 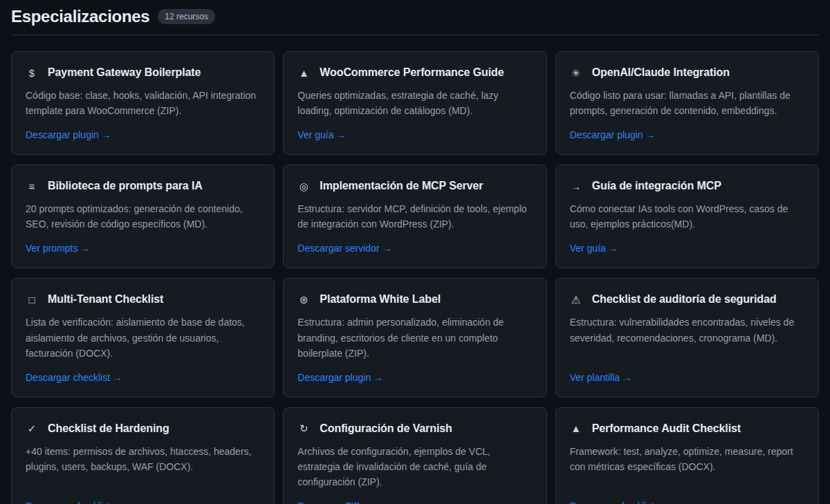 I want to click on resource-card: ▲ Performance Audit Checklist Framework:…, so click(x=688, y=456).